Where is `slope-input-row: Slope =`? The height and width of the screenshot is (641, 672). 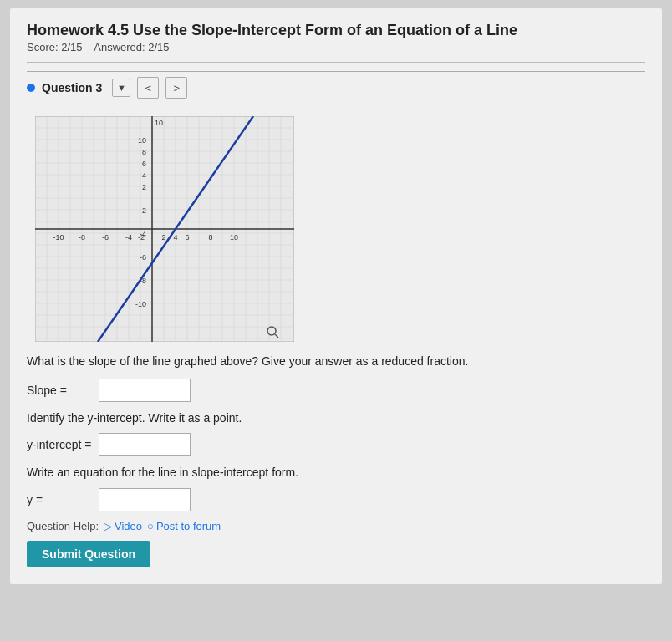 slope-input-row: Slope = is located at coordinates (336, 390).